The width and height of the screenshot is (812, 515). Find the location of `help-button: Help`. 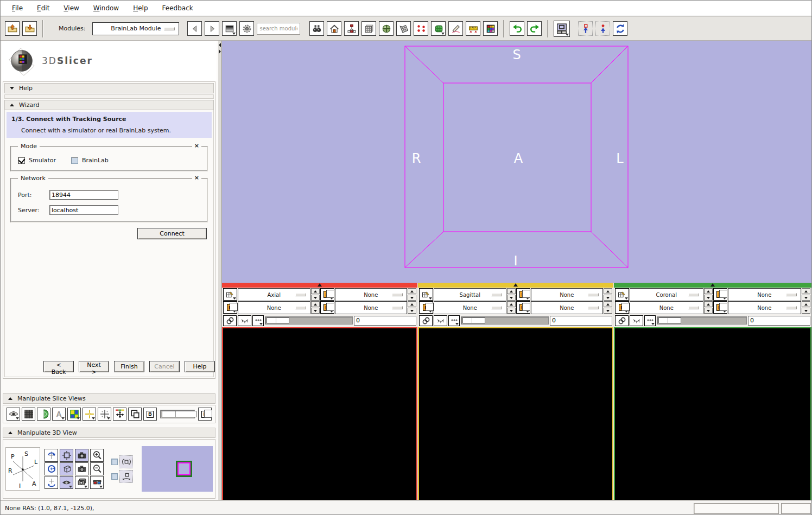

help-button: Help is located at coordinates (200, 367).